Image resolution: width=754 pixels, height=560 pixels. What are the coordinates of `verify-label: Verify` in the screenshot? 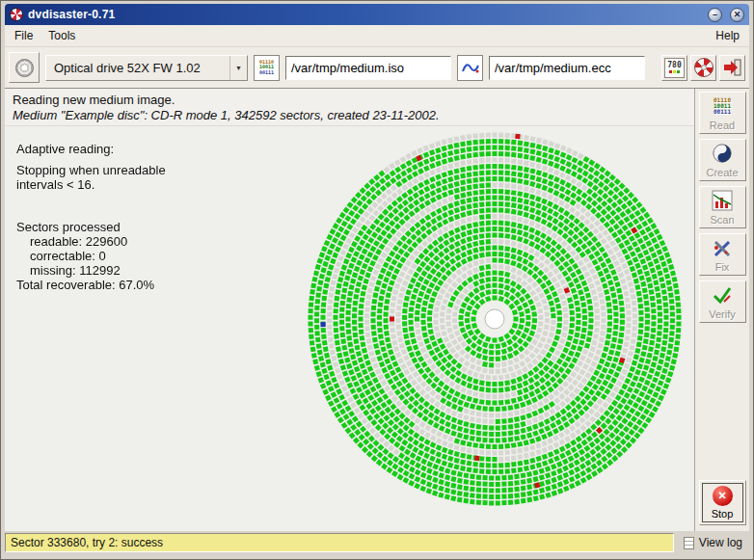 It's located at (722, 314).